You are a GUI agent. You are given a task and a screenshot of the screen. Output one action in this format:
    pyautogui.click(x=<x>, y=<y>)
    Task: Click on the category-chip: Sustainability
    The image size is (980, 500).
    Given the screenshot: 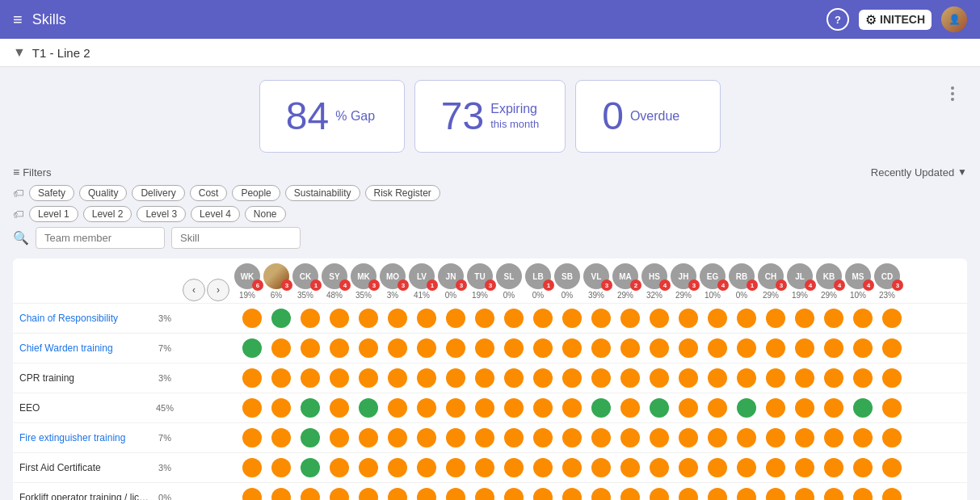 What is the action you would take?
    pyautogui.click(x=323, y=193)
    